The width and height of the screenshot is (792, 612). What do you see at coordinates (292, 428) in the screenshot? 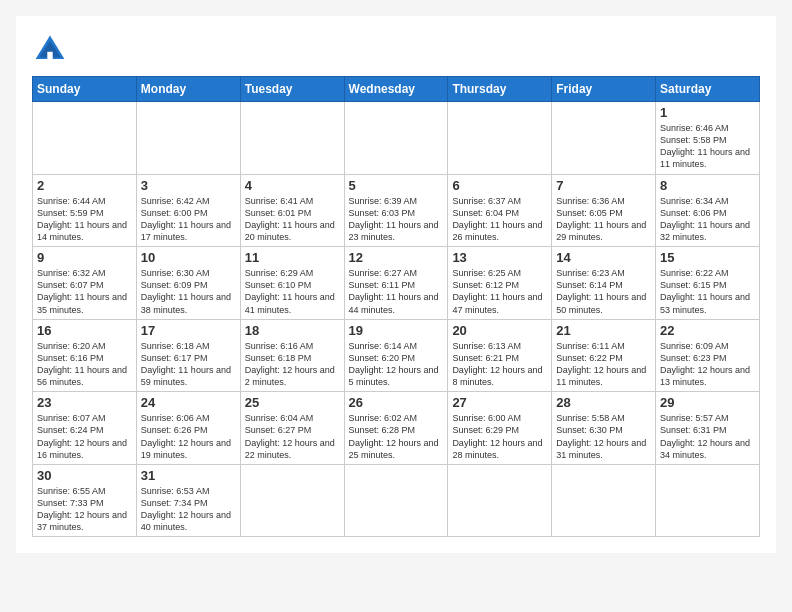
I see `calendar-cell: 25Sunrise: 6:04 AM Sunset: 6:27 PM Dayli…` at bounding box center [292, 428].